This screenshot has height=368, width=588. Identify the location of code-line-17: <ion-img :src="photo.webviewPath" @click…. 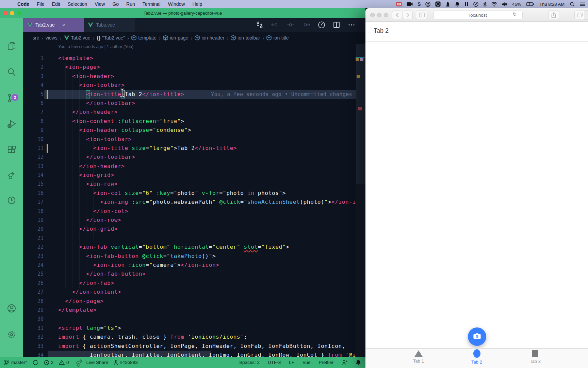
(207, 202).